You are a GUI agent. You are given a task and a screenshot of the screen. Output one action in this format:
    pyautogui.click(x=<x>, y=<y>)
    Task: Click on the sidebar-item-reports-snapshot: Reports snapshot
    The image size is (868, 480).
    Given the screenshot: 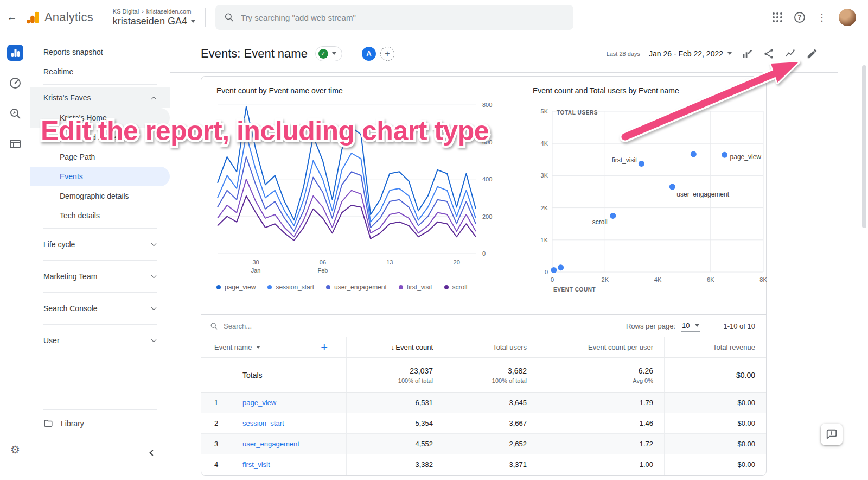 What is the action you would take?
    pyautogui.click(x=100, y=52)
    